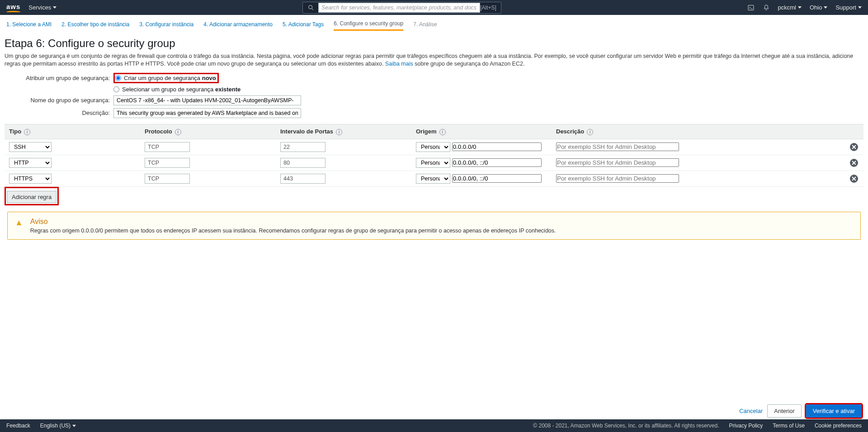 The image size is (868, 432). I want to click on warning-box: ▲ Aviso Regras com origem 0.0.0.0/0 perm…, so click(434, 226).